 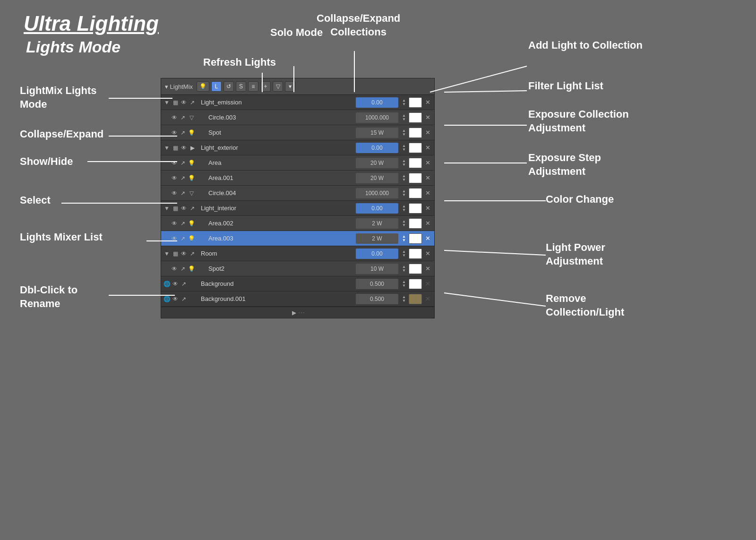 I want to click on light-name: Room, so click(x=277, y=253).